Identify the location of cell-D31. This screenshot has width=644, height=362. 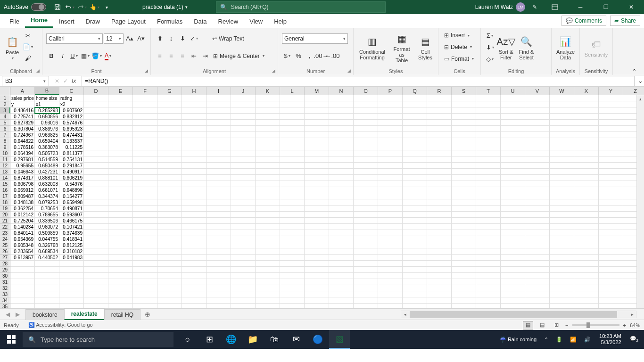
(96, 282).